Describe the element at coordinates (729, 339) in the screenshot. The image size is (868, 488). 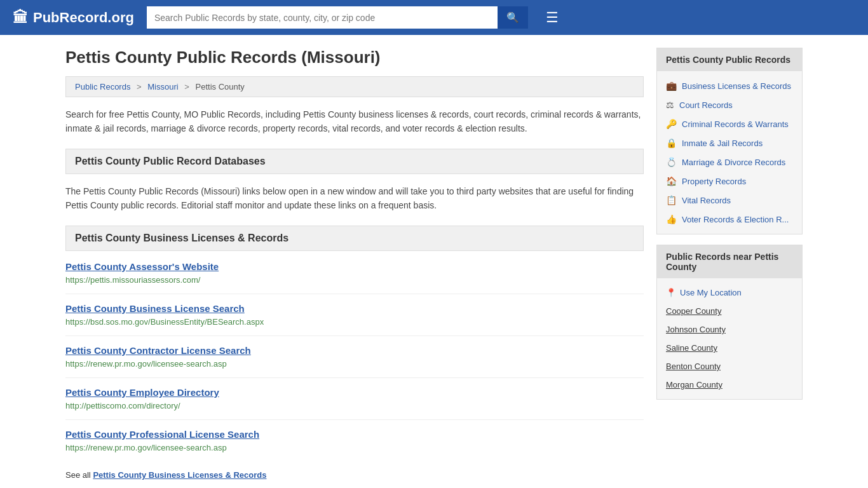
I see `sidebar-nearby-links: 📍 Use My Location Cooper County Johnson …` at that location.